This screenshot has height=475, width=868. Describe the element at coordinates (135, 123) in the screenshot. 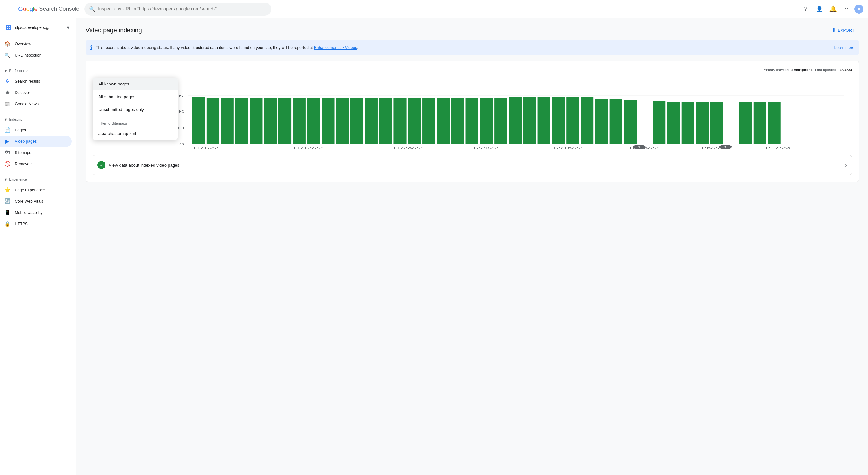

I see `dropdown-filter-label: Filter to Sitemaps` at that location.